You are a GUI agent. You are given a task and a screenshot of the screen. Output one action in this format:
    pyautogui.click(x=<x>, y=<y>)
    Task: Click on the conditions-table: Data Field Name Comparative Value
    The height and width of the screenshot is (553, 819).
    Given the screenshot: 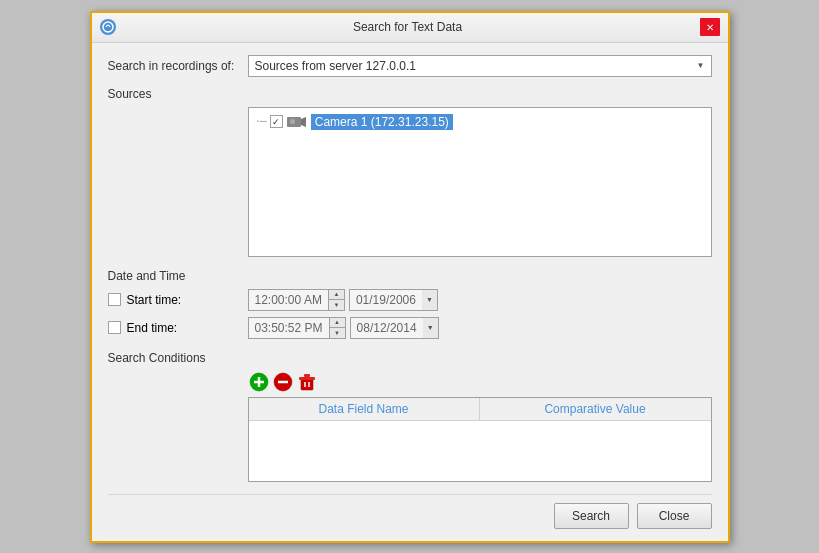 What is the action you would take?
    pyautogui.click(x=480, y=440)
    